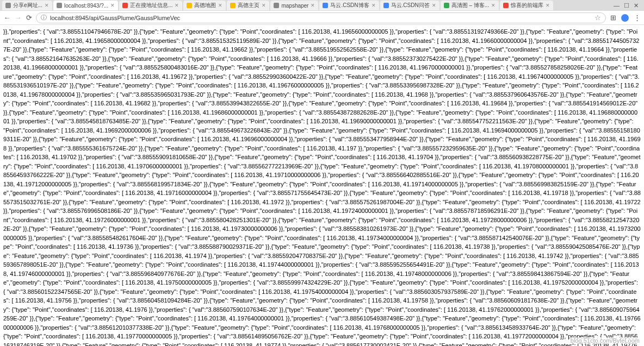  Describe the element at coordinates (527, 5) in the screenshot. I see `tab-label: 惊喜的前端库` at that location.